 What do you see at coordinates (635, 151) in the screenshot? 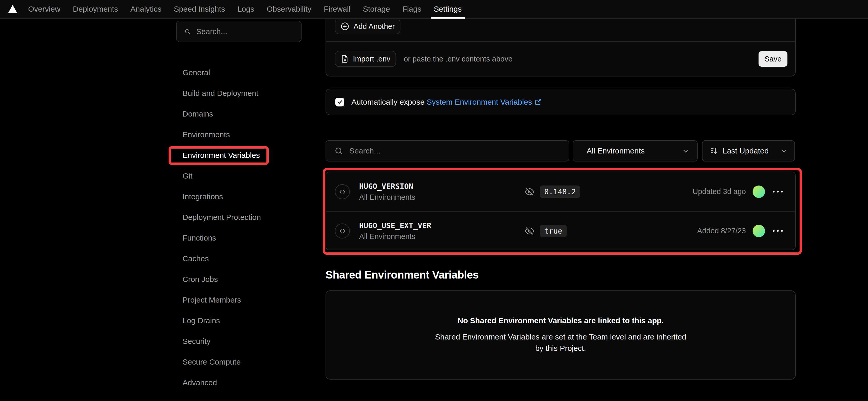
I see `environment-filter-dropdown: All Environments` at bounding box center [635, 151].